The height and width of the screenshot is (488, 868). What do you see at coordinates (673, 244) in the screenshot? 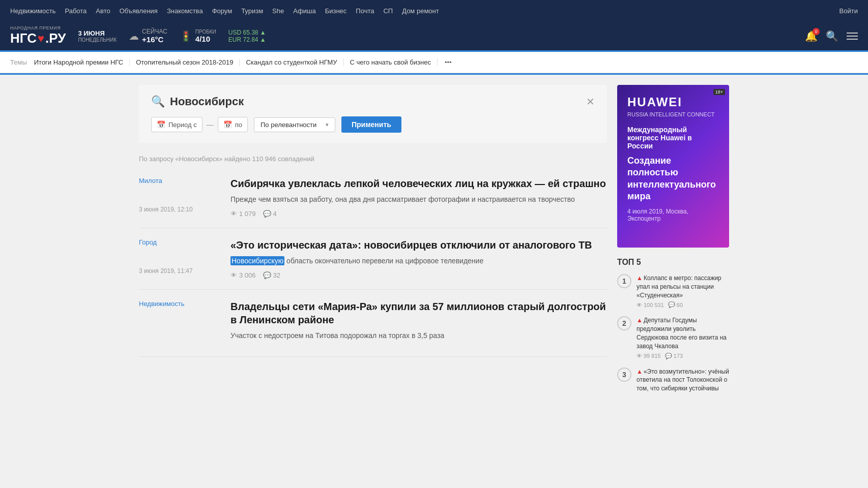
I see `sidebar: 18+ HUAWEI RUSSIA INTELLIGENT CONNECT Ме…` at bounding box center [673, 244].